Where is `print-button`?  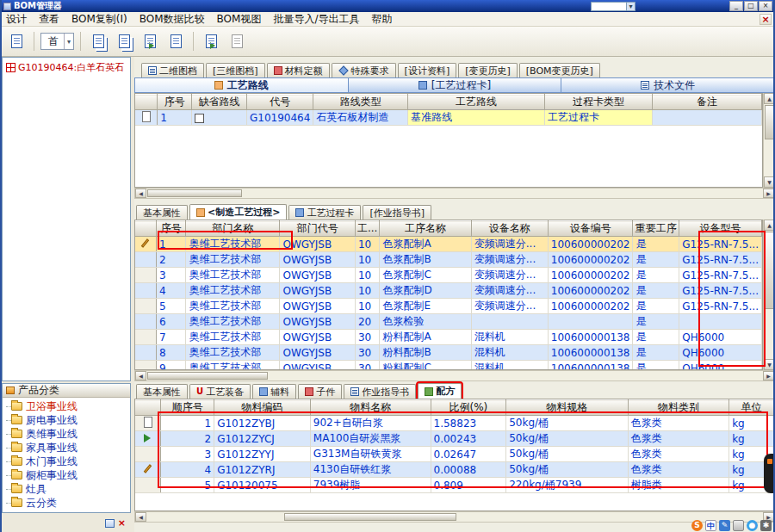
print-button is located at coordinates (237, 41).